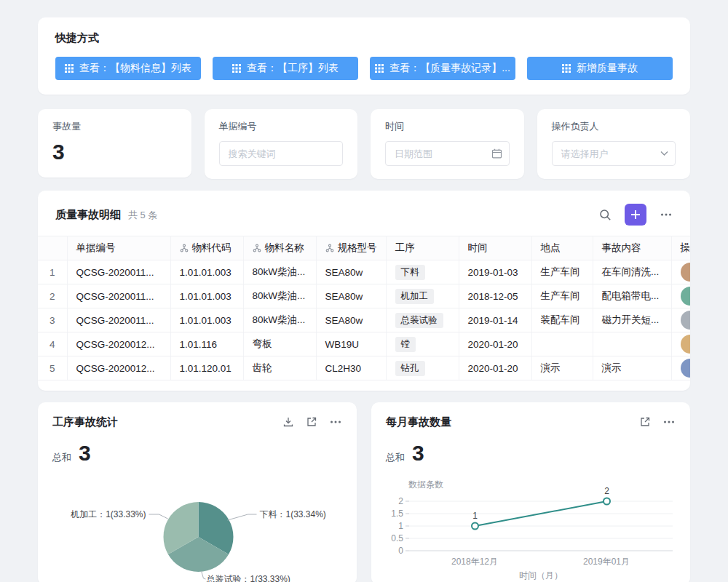 The height and width of the screenshot is (582, 728). What do you see at coordinates (364, 297) in the screenshot?
I see `table-row: 2 QCSG-2020011... 1.01.01.003 80kW柴油... …` at bounding box center [364, 297].